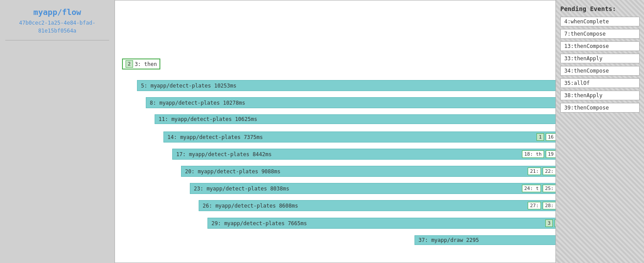 This screenshot has width=644, height=263. What do you see at coordinates (549, 188) in the screenshot?
I see `node-25-badge: 25:` at bounding box center [549, 188].